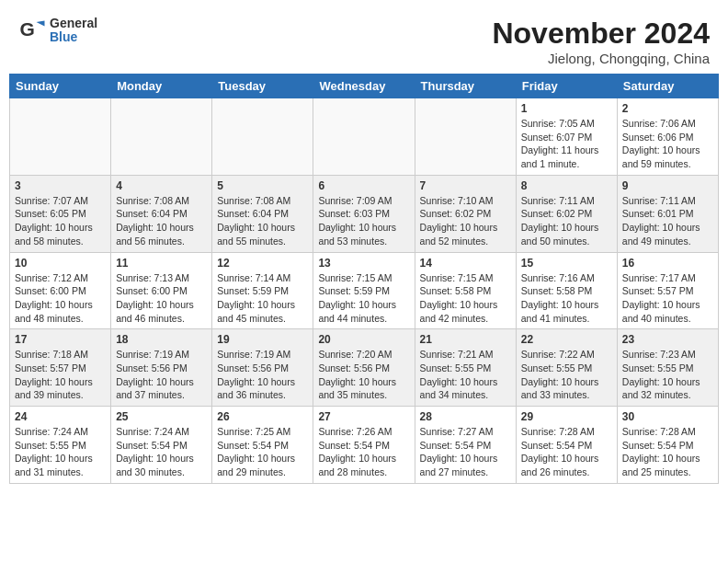 The height and width of the screenshot is (563, 728). Describe the element at coordinates (28, 29) in the screenshot. I see `svg-text: G` at that location.